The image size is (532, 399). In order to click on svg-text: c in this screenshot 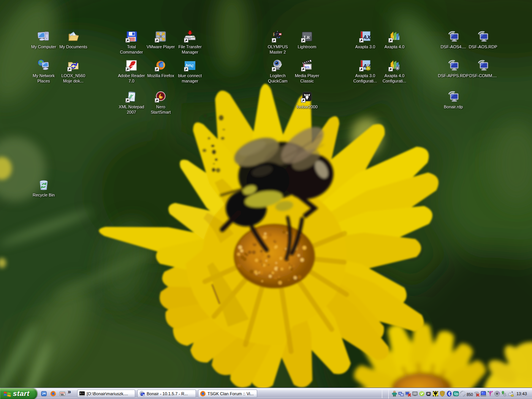, I will do `click(193, 65)`.